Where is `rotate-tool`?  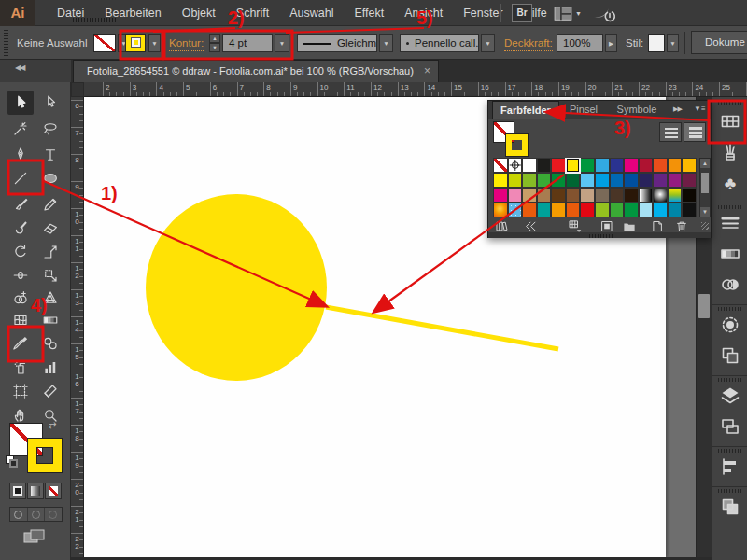 rotate-tool is located at coordinates (21, 252).